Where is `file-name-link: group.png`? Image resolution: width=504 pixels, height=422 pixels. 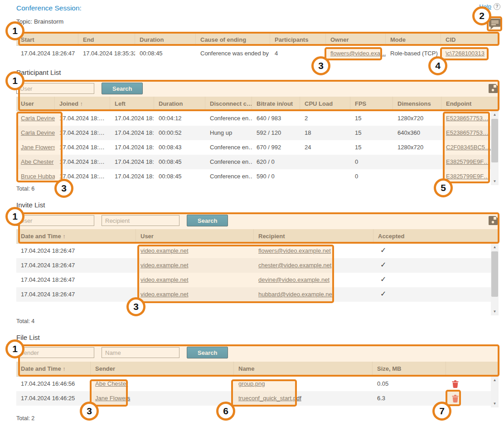 file-name-link: group.png is located at coordinates (252, 384).